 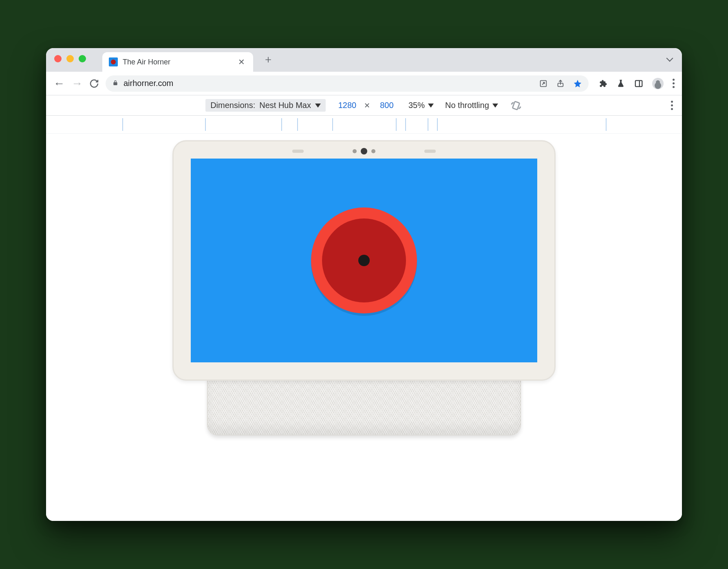 What do you see at coordinates (560, 84) in the screenshot?
I see `share-button` at bounding box center [560, 84].